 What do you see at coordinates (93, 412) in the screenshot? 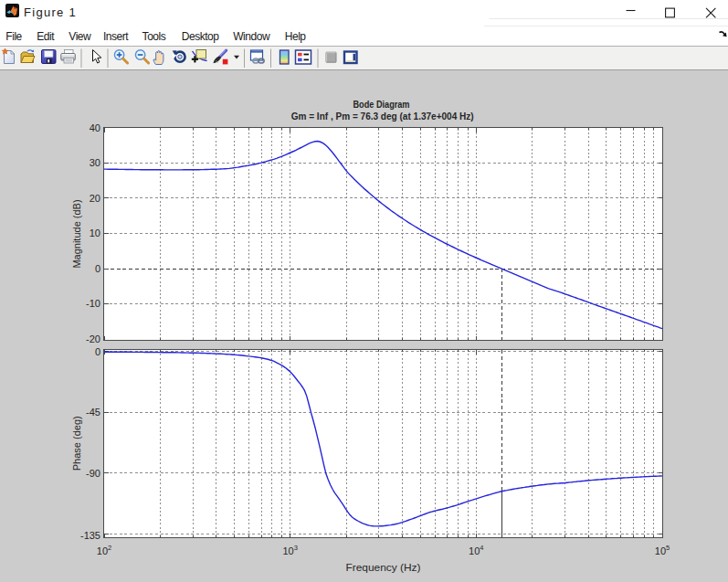
I see `svg-text: -45` at bounding box center [93, 412].